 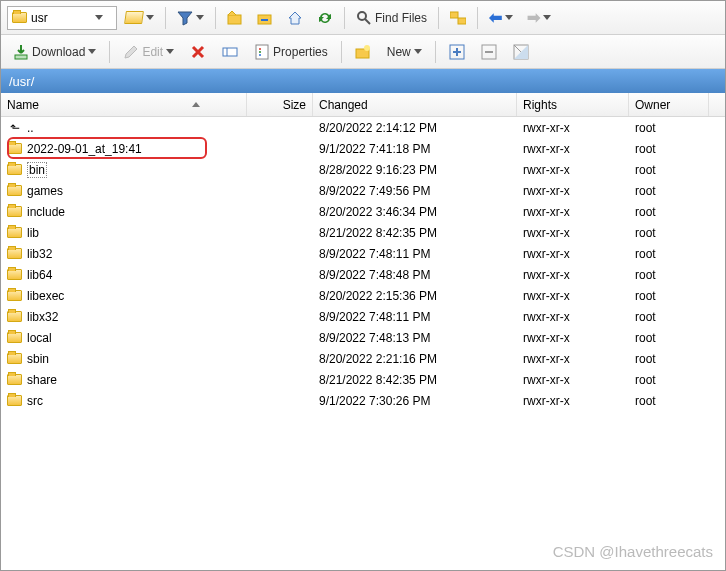 What do you see at coordinates (363, 212) in the screenshot?
I see `file-row: include8/20/2022 3:46:34 PMrwxr-xr-xroot` at bounding box center [363, 212].